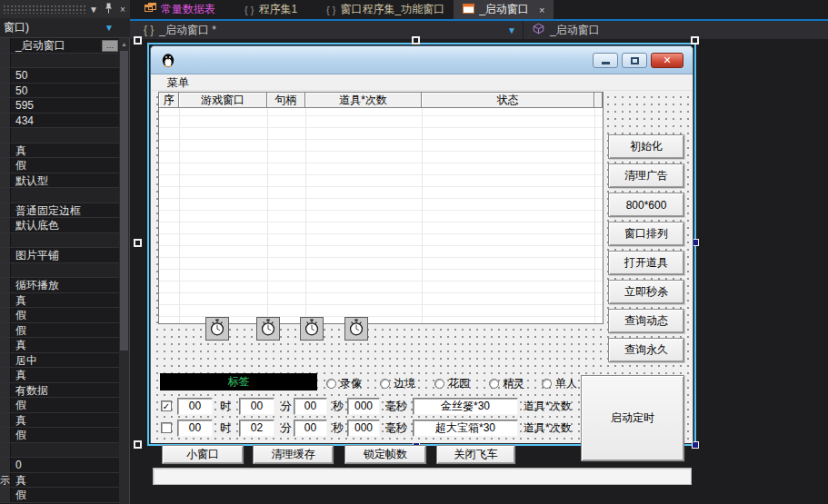 The width and height of the screenshot is (828, 504). Describe the element at coordinates (416, 40) in the screenshot. I see `resize-handle-top-mid` at that location.